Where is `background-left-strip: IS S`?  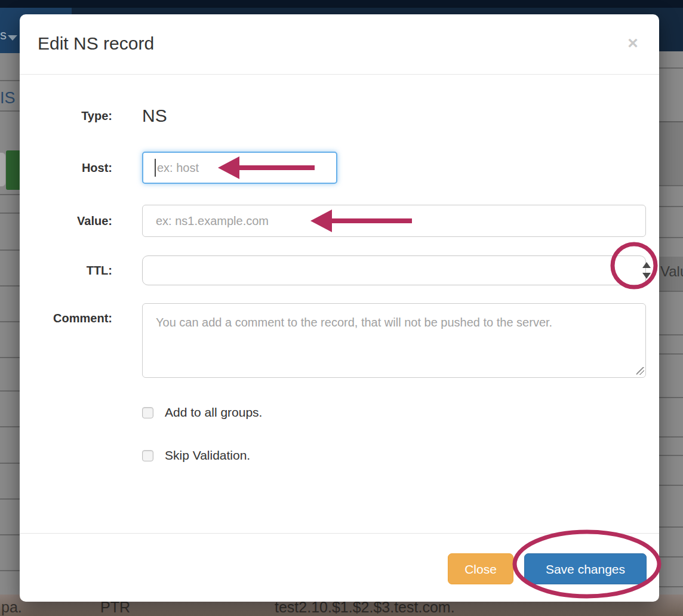
background-left-strip: IS S is located at coordinates (10, 323).